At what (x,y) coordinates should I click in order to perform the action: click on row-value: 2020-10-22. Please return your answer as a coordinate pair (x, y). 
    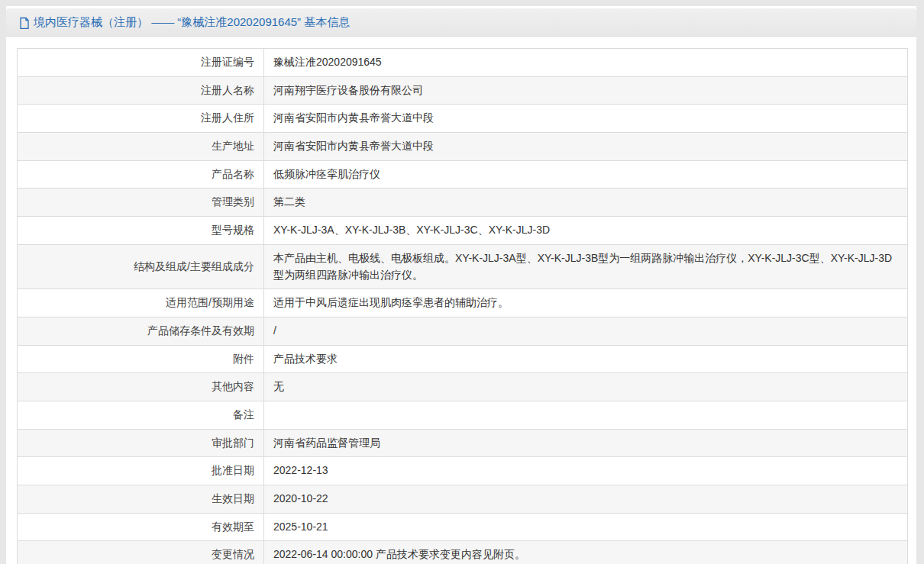
    Looking at the image, I should click on (586, 499).